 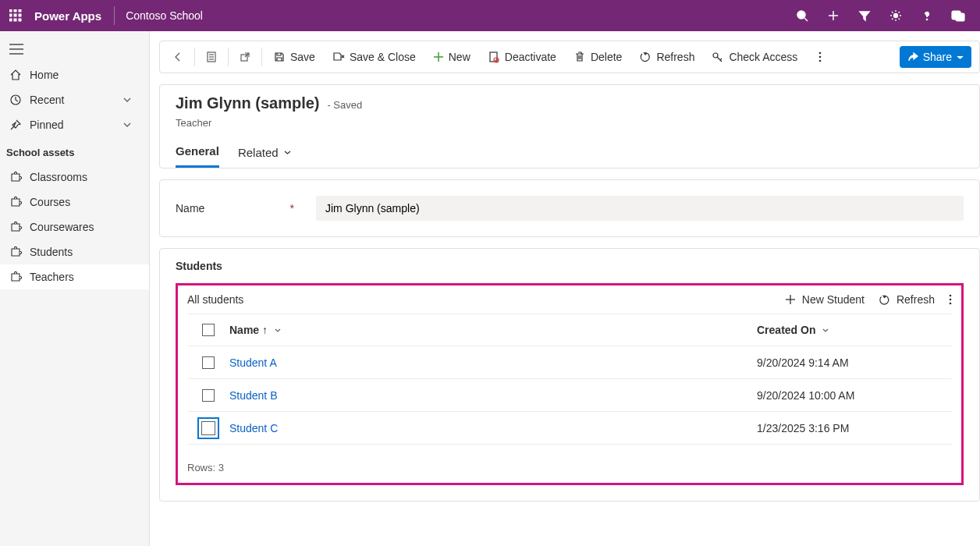 What do you see at coordinates (763, 57) in the screenshot?
I see `cmd-label: Check Access` at bounding box center [763, 57].